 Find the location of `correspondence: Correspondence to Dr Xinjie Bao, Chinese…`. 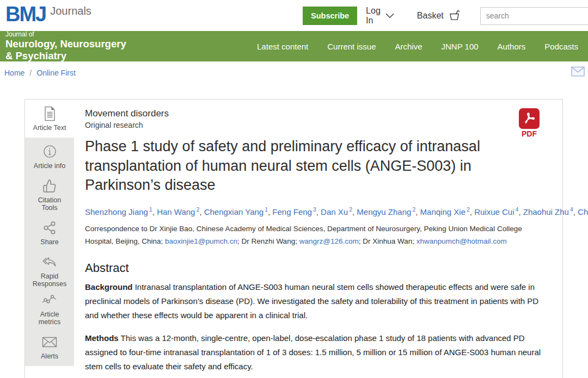

correspondence: Correspondence to Dr Xinjie Bao, Chinese… is located at coordinates (318, 236).